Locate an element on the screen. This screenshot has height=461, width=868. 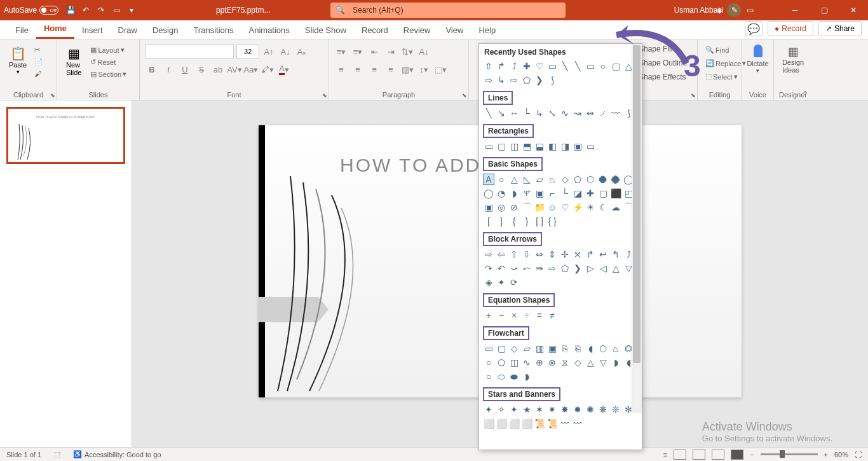
copy-button: 📄 is located at coordinates (39, 62).